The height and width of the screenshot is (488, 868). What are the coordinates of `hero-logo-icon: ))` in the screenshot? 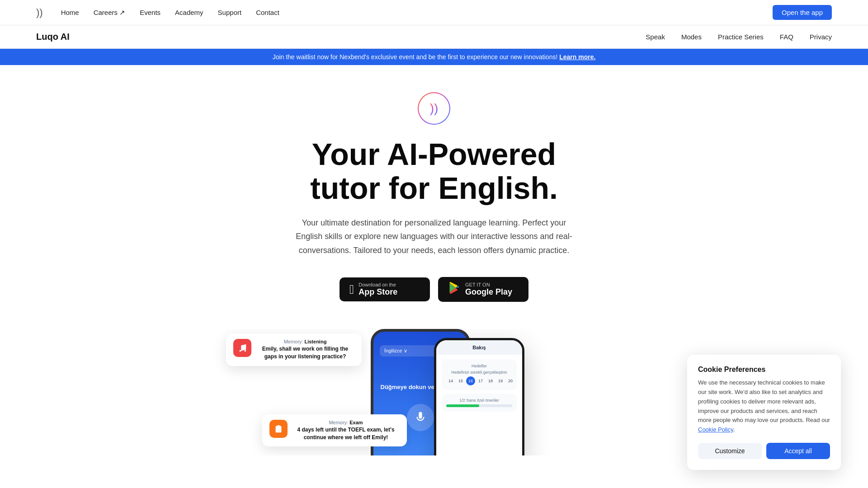 It's located at (434, 108).